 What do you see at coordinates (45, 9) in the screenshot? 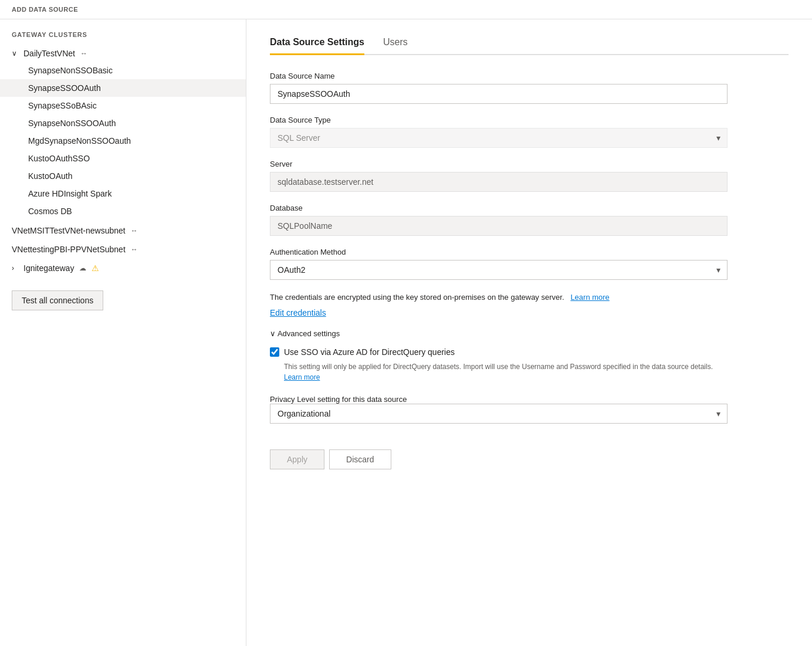
I see `top-bar-label: ADD DATA SOURCE` at bounding box center [45, 9].